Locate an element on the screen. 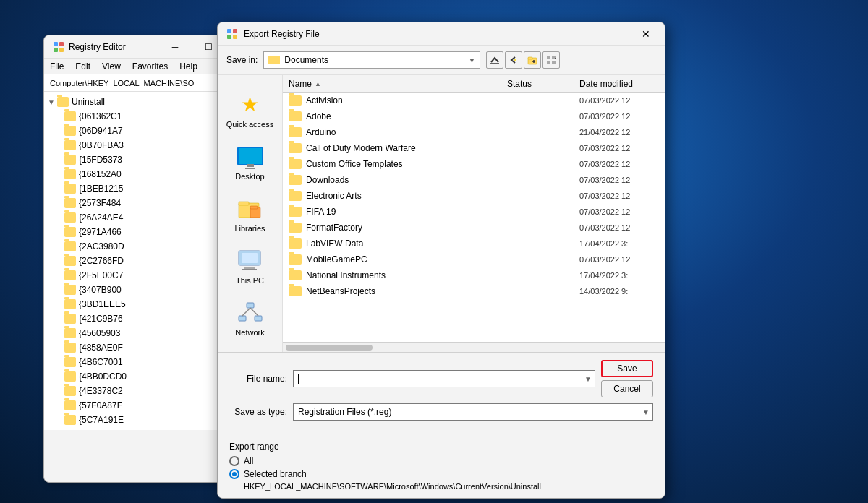 Image resolution: width=868 pixels, height=503 pixels. radio-selected-button is located at coordinates (234, 474).